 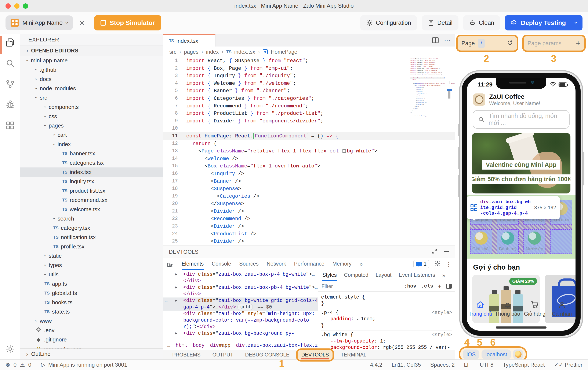 I want to click on settings-gear-icon, so click(x=10, y=349).